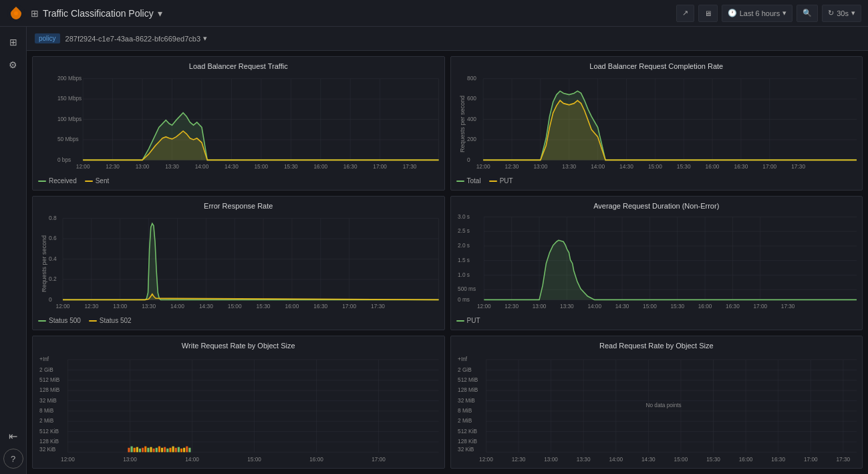 The image size is (868, 474). Describe the element at coordinates (49, 380) in the screenshot. I see `svg-text: 512 MiB` at that location.